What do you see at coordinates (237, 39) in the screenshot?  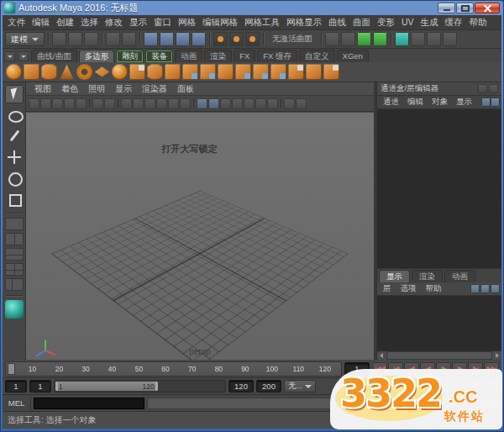 I see `render-current-frame-icon` at bounding box center [237, 39].